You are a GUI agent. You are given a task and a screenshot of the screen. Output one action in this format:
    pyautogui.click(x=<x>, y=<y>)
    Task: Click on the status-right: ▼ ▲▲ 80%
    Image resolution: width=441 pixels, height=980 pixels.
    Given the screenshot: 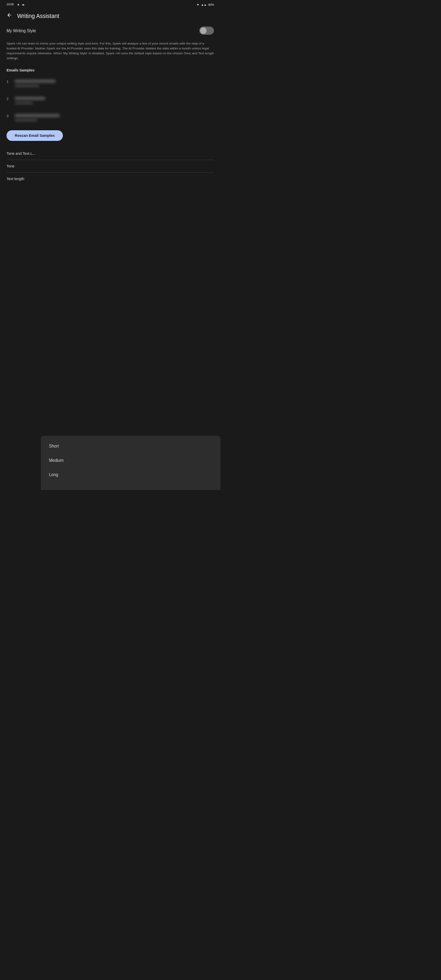 What is the action you would take?
    pyautogui.click(x=205, y=5)
    